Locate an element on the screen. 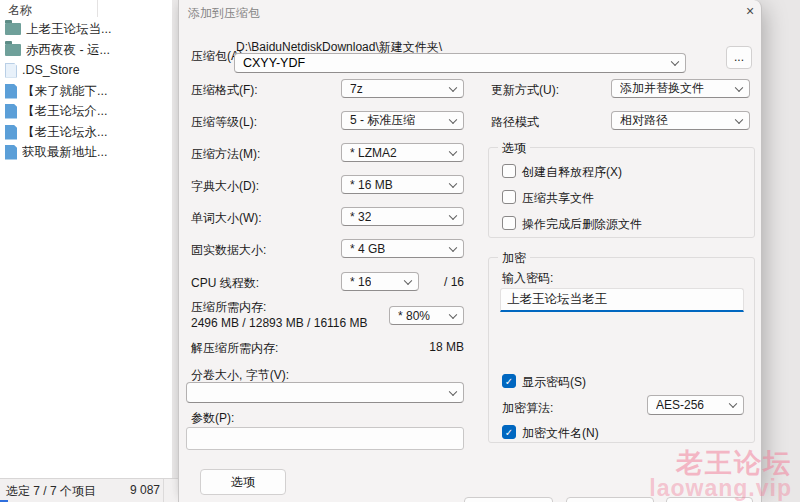 Image resolution: width=800 pixels, height=502 pixels. encryption-group-title: 加密 is located at coordinates (514, 258).